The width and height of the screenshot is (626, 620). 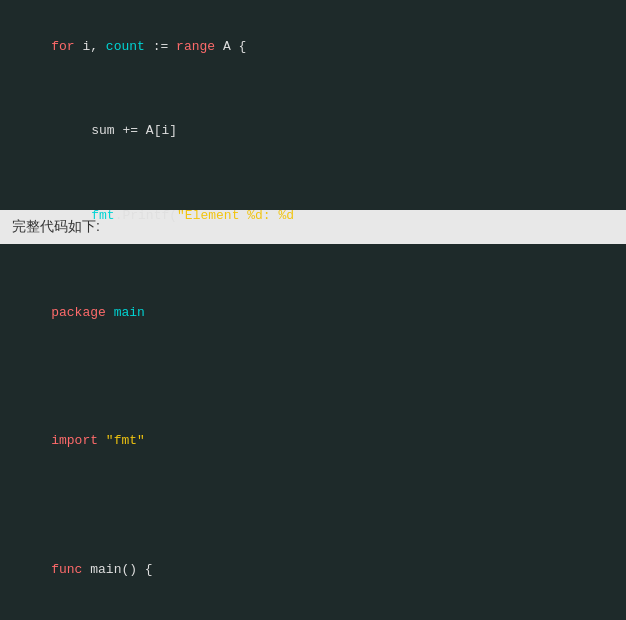 I want to click on func-line: func main() {, so click(x=313, y=570).